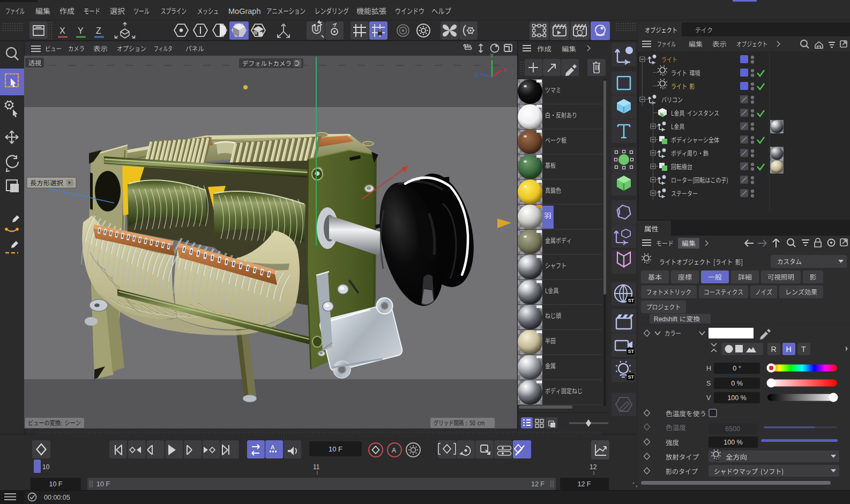 The image size is (850, 504). What do you see at coordinates (733, 429) in the screenshot?
I see `svg-text: 6500` at bounding box center [733, 429].